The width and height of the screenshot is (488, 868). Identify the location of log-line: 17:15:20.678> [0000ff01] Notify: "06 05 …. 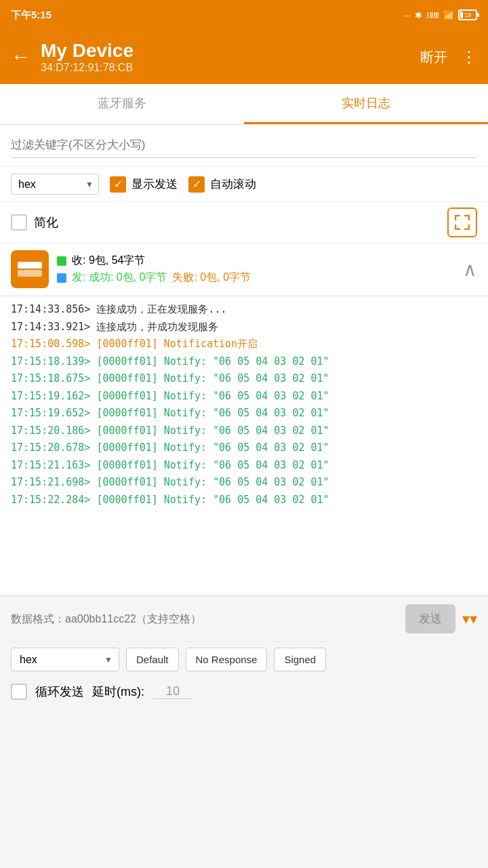
(244, 448).